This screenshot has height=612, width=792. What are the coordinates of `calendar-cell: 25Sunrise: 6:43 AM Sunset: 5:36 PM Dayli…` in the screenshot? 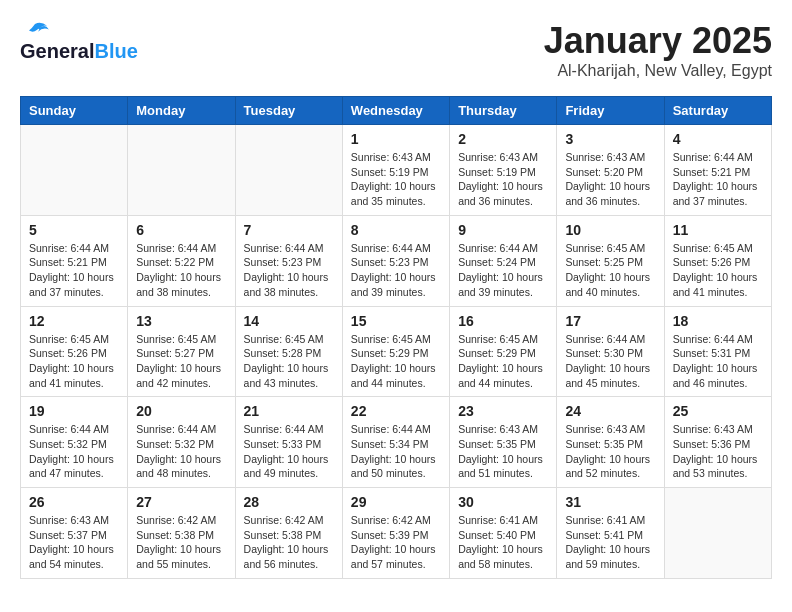 It's located at (718, 442).